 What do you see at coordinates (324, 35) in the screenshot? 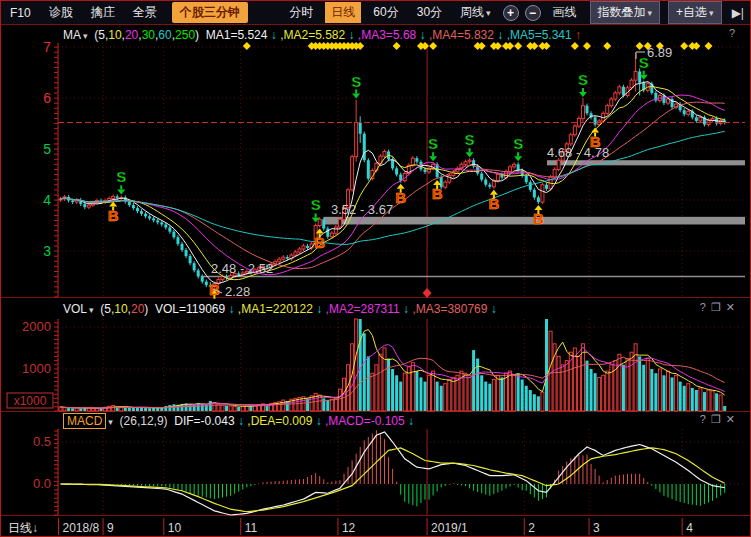
I see `ma-values: MA▾ (5,10,20,30,60,250) MA1=5.524 ↓ ,MA2…` at bounding box center [324, 35].